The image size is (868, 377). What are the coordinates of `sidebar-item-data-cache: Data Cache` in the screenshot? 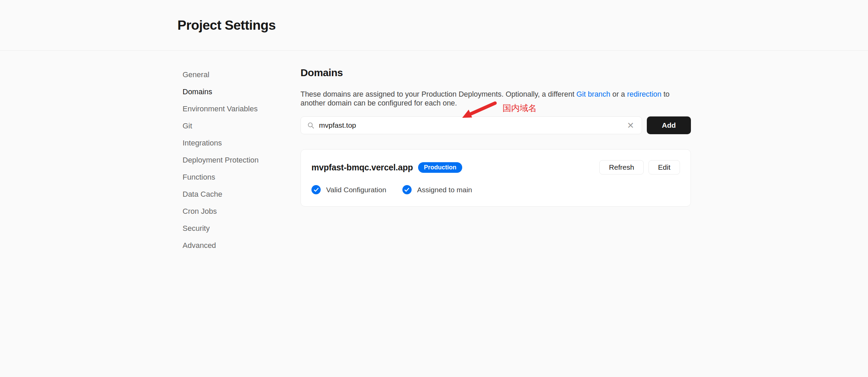 It's located at (234, 194).